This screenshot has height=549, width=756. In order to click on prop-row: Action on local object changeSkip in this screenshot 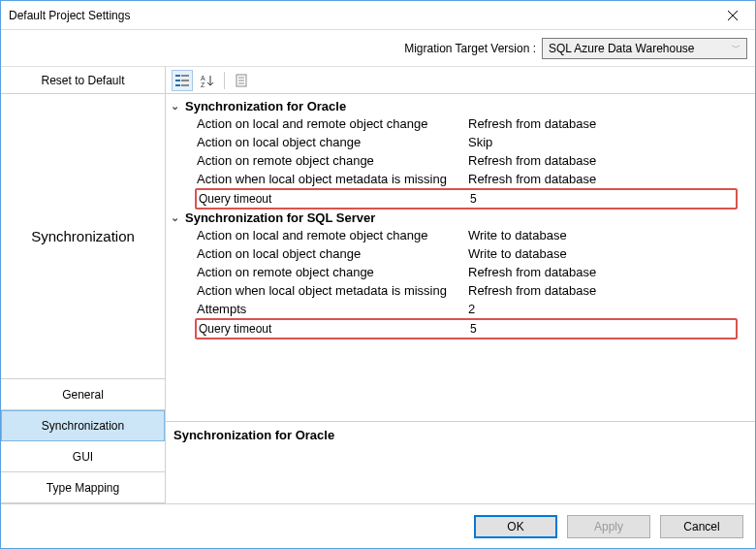, I will do `click(457, 142)`.